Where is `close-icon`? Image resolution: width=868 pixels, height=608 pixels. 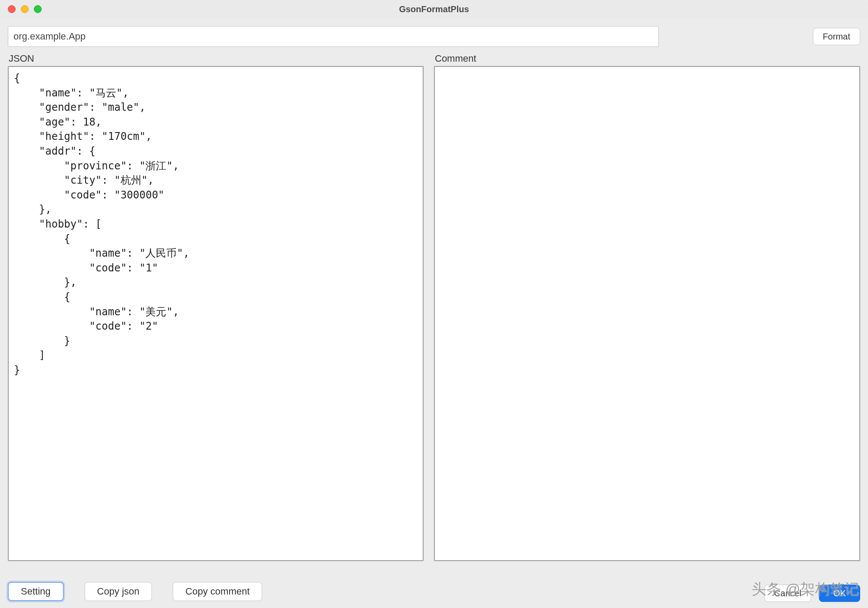
close-icon is located at coordinates (12, 9).